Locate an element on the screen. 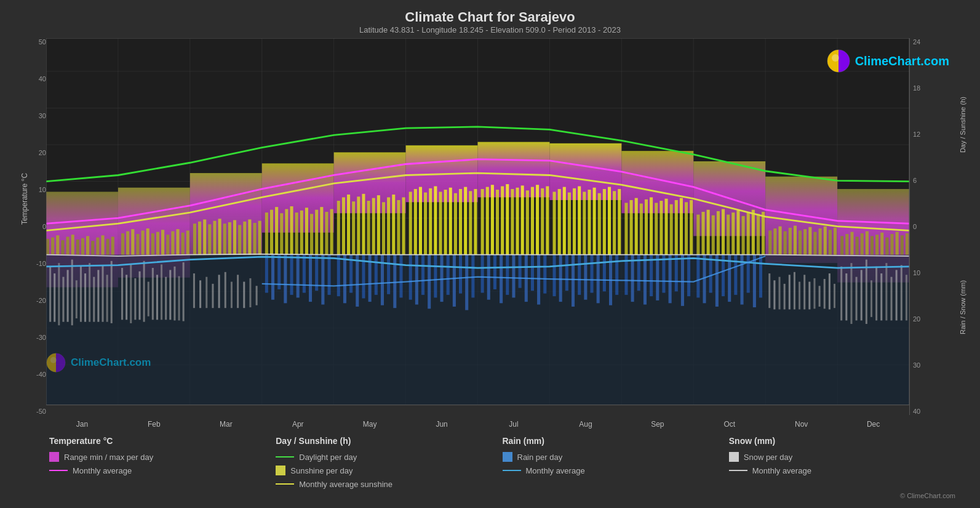  y-tick-neg30: -30 is located at coordinates (30, 337).